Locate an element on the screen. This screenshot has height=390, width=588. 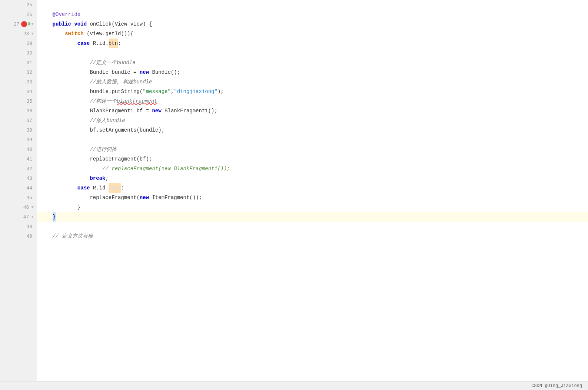
token-public-27: public is located at coordinates (62, 24).